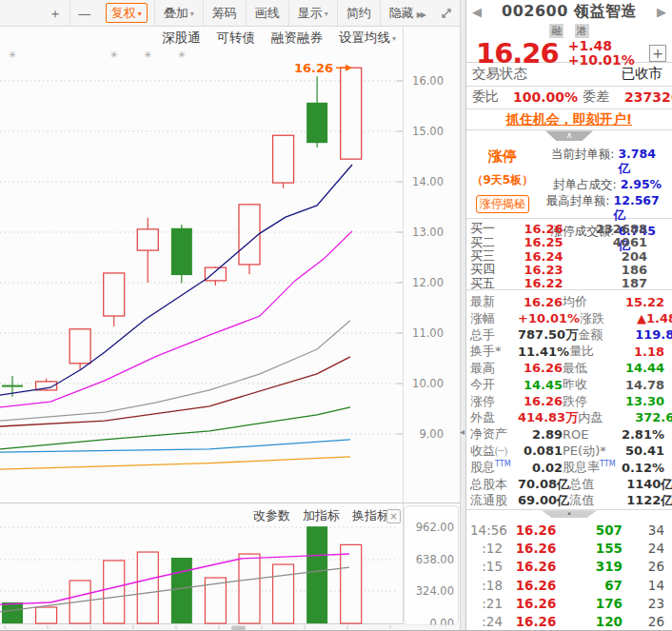  What do you see at coordinates (596, 621) in the screenshot?
I see `tick-volume: 120` at bounding box center [596, 621].